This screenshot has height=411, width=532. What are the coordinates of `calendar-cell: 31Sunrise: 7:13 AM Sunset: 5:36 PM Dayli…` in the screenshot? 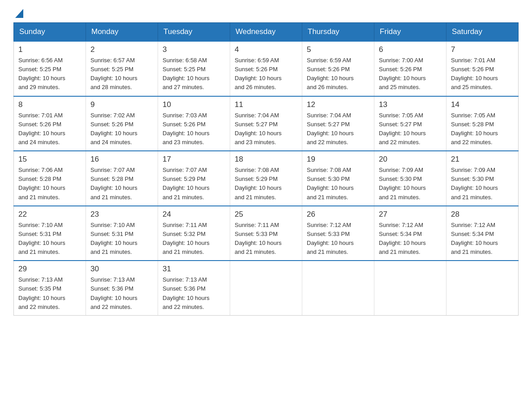 It's located at (194, 288).